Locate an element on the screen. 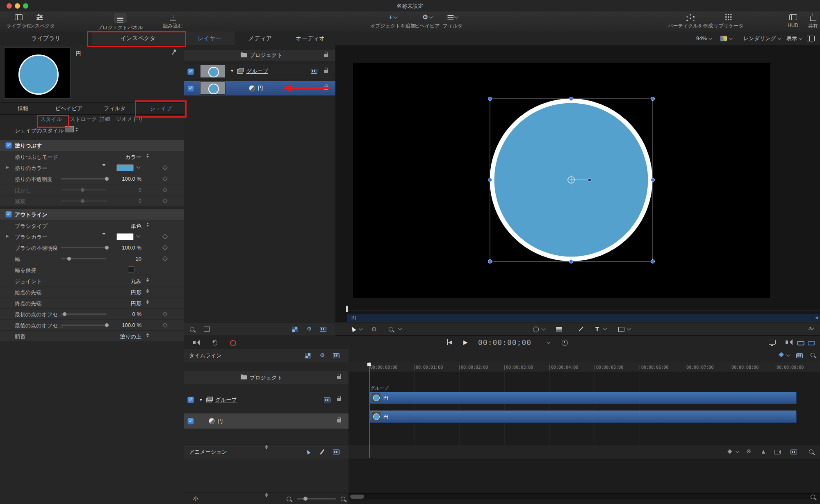 The width and height of the screenshot is (820, 504). subtab-advanced: 詳細 is located at coordinates (105, 119).